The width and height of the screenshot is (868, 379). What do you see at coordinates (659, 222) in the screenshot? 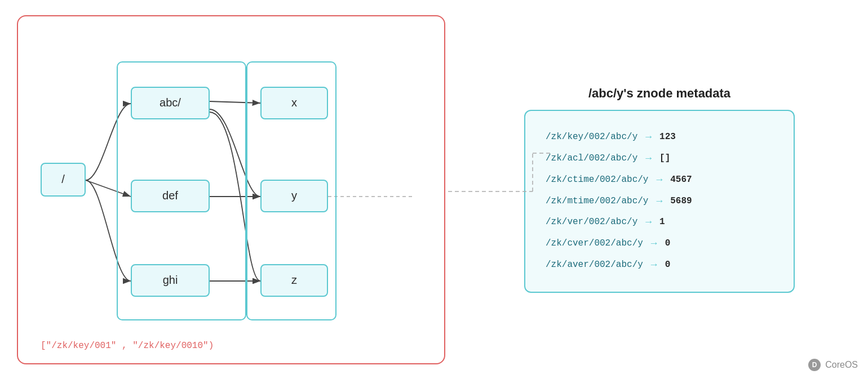
I see `metadata-row-4: /zk/ver/002/abc/y → 1` at bounding box center [659, 222].